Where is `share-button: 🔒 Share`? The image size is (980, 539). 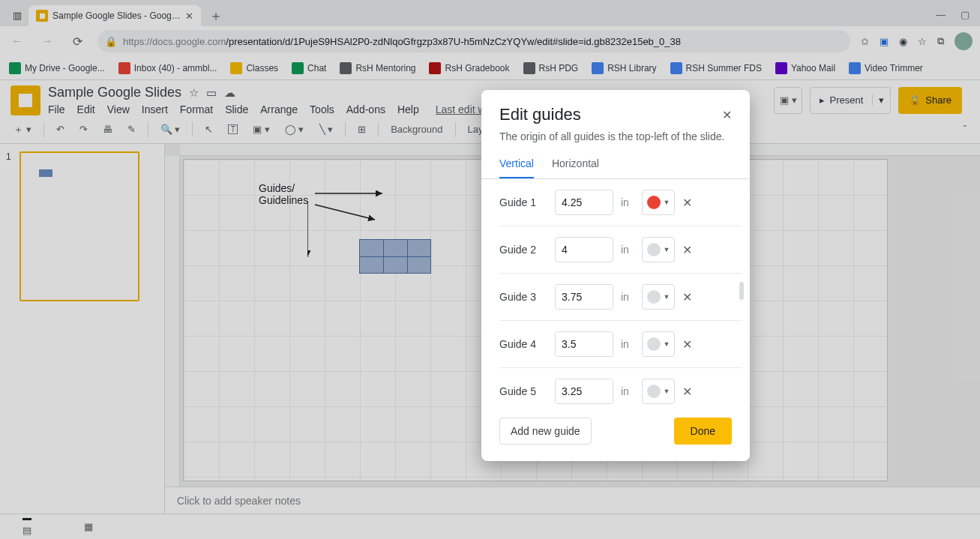 share-button: 🔒 Share is located at coordinates (930, 100).